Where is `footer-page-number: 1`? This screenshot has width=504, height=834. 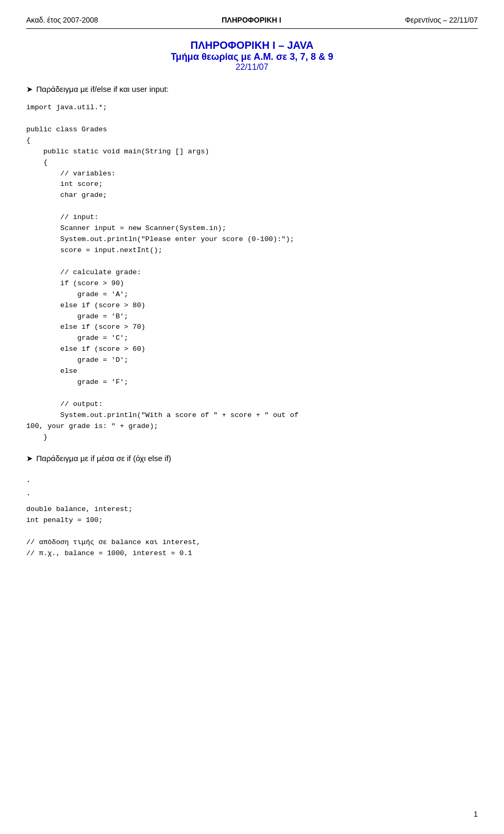
footer-page-number: 1 is located at coordinates (476, 814).